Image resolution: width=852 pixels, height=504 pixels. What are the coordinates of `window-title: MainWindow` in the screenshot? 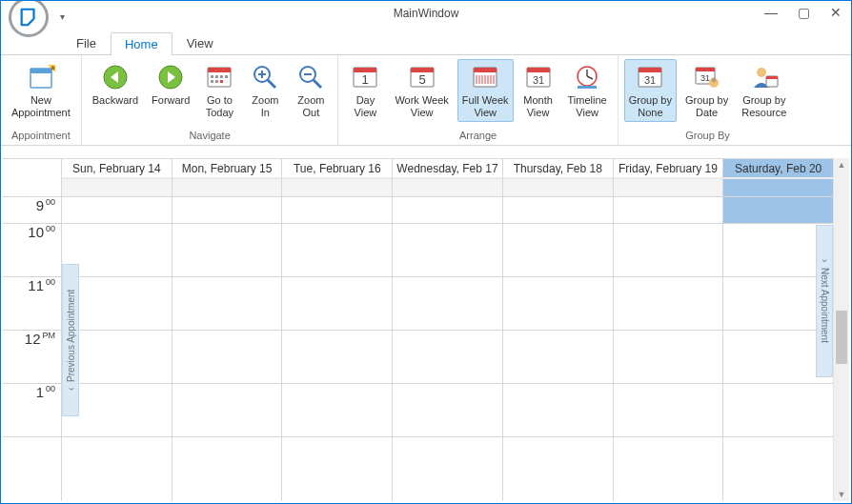 It's located at (426, 13).